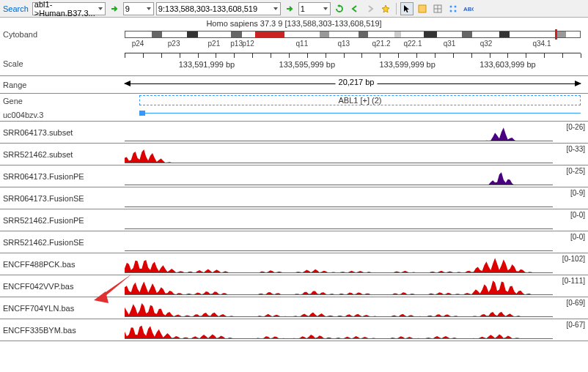 The image size is (588, 372). What do you see at coordinates (294, 34) in the screenshot?
I see `cytoband-row: Cytoband Homo sapiens 37.3 9 [133,588,30…` at bounding box center [294, 34].